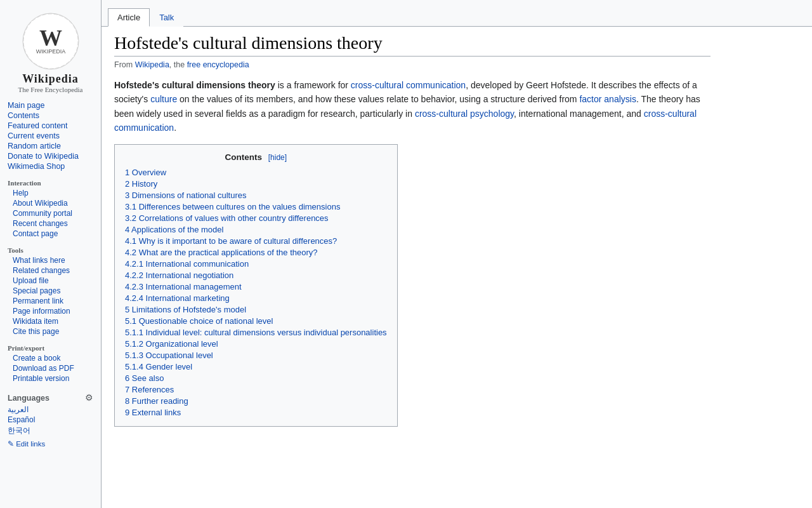 This screenshot has width=812, height=508. Describe the element at coordinates (409, 85) in the screenshot. I see `cross-cultural-communication-link-1: cross-cultural communication` at that location.